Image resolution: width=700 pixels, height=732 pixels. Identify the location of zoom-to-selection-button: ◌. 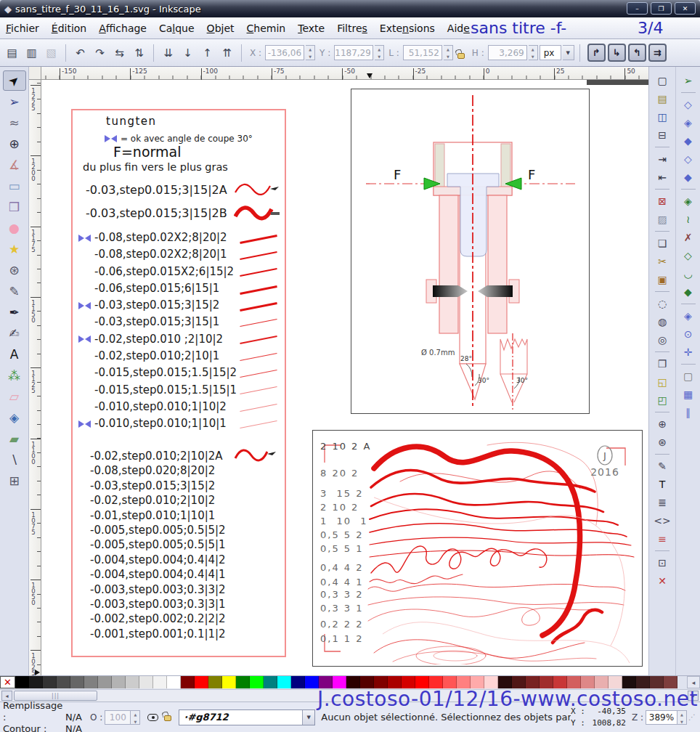
(662, 304).